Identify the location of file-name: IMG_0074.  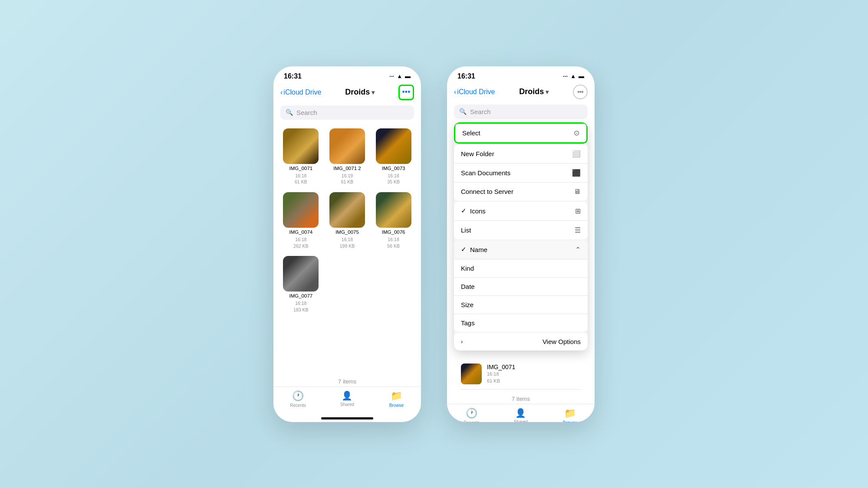
(301, 232).